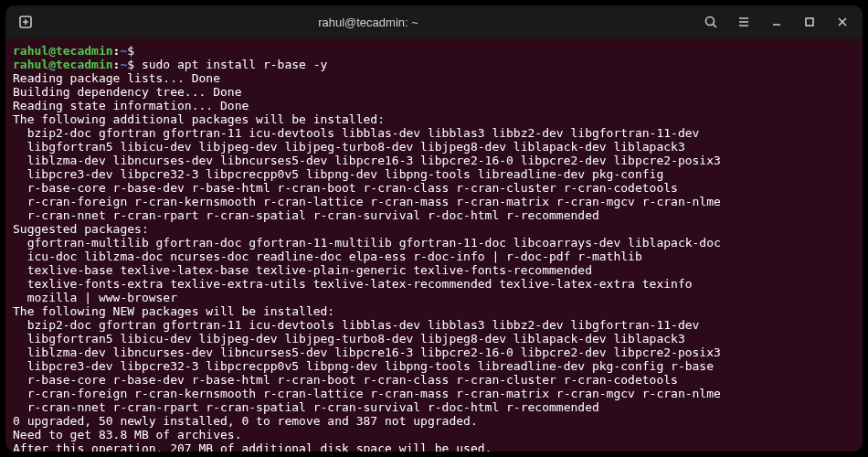 This screenshot has width=868, height=457. Describe the element at coordinates (80, 228) in the screenshot. I see `output-text: Suggested packages:` at that location.